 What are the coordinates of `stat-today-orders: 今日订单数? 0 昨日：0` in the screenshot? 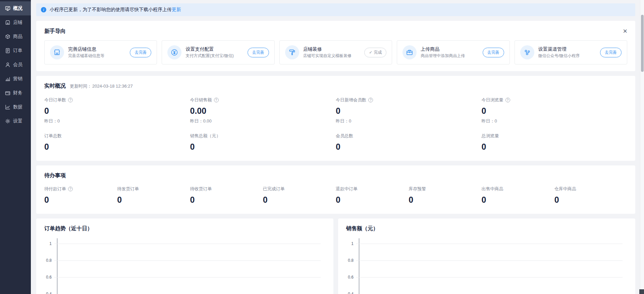 It's located at (117, 111).